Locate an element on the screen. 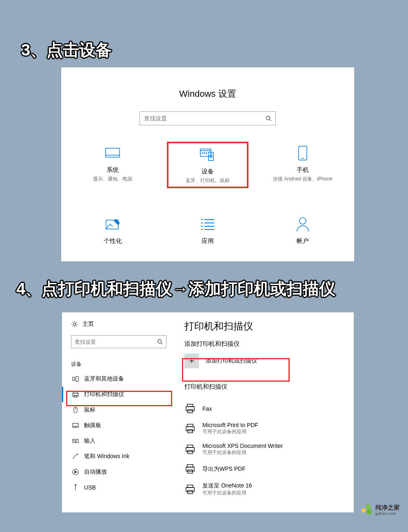 The image size is (408, 532). nav-mouse: 鼠标 is located at coordinates (119, 410).